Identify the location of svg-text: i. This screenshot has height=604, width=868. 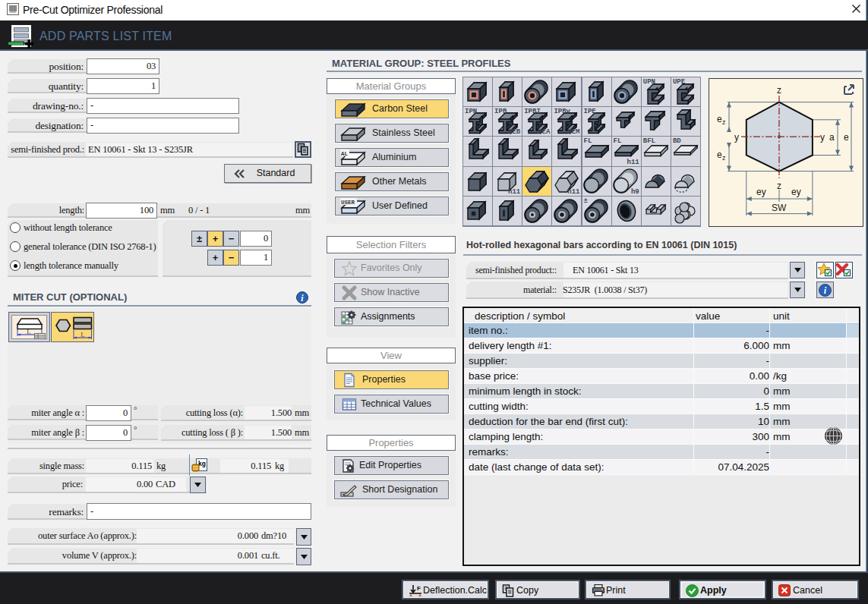
(825, 291).